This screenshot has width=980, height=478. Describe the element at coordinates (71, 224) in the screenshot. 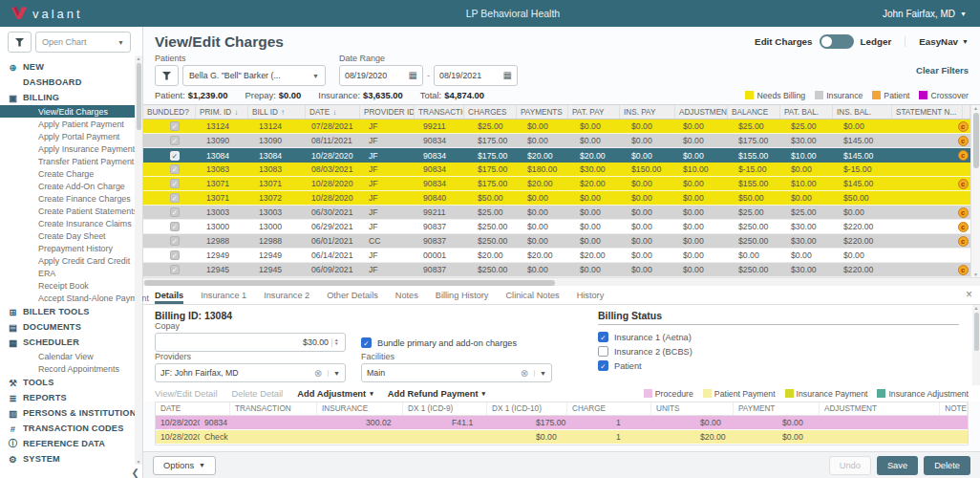

I see `sidebar-item: Create Insurance Claims` at that location.